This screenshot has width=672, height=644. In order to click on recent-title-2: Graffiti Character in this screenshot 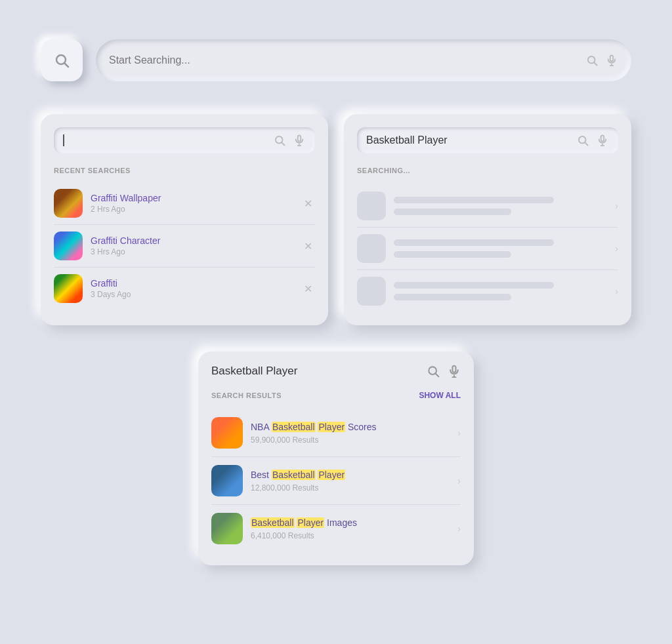, I will do `click(192, 241)`.